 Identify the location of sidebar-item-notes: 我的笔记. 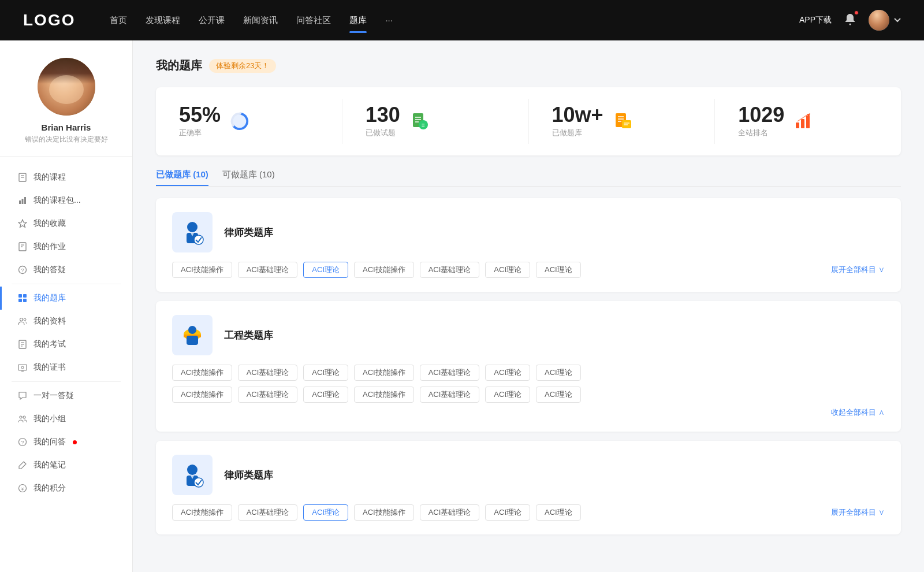
(66, 465).